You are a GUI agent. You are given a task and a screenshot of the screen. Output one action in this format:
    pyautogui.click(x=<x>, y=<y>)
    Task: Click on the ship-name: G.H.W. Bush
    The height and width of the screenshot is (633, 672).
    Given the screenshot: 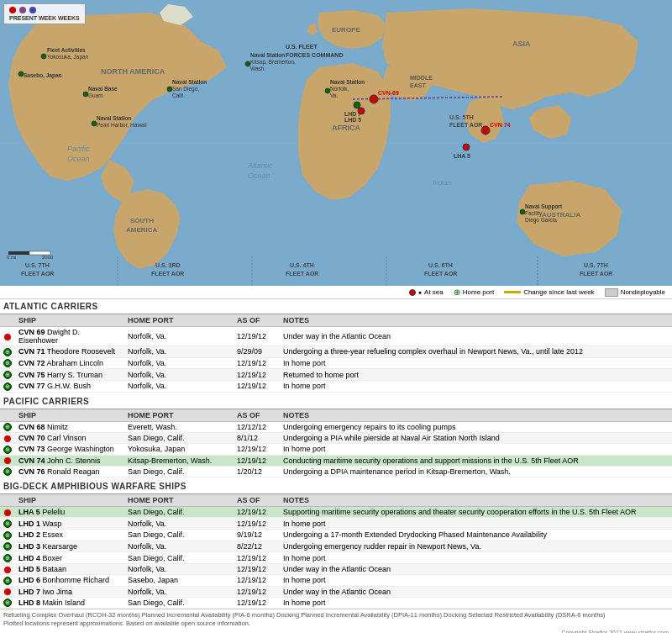 What is the action you would take?
    pyautogui.click(x=69, y=386)
    